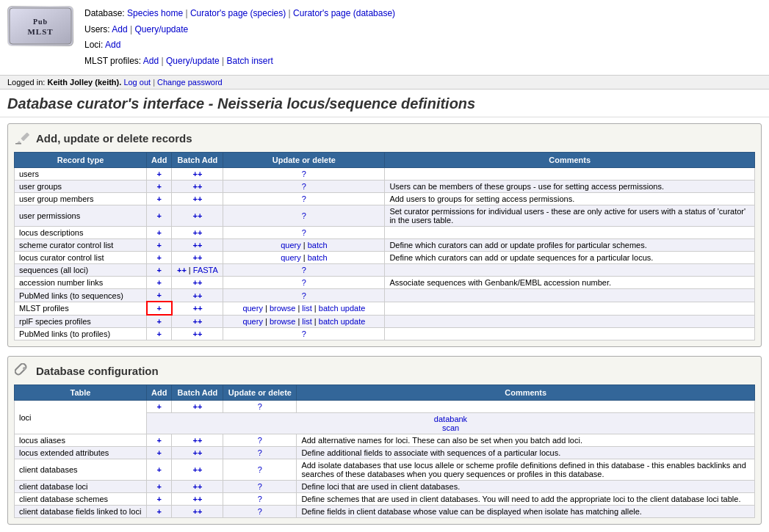 This screenshot has width=769, height=532. Describe the element at coordinates (81, 200) in the screenshot. I see `record-type-cell: user group members` at that location.